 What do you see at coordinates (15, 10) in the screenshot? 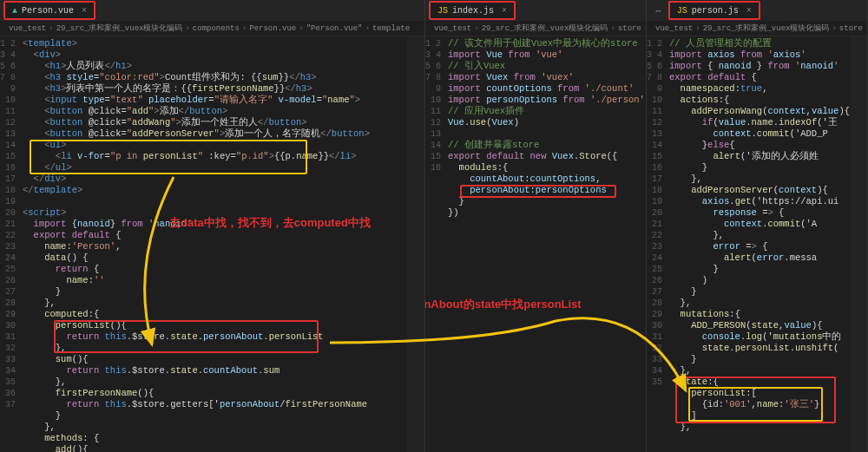
I see `vue-icon: ▲` at bounding box center [15, 10].